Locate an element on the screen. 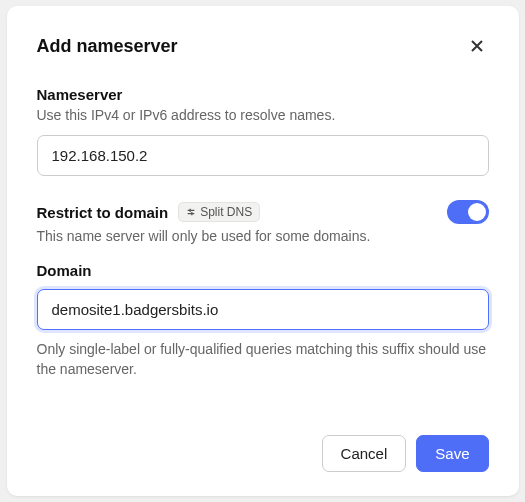 The width and height of the screenshot is (525, 502). restrict-toggle is located at coordinates (468, 212).